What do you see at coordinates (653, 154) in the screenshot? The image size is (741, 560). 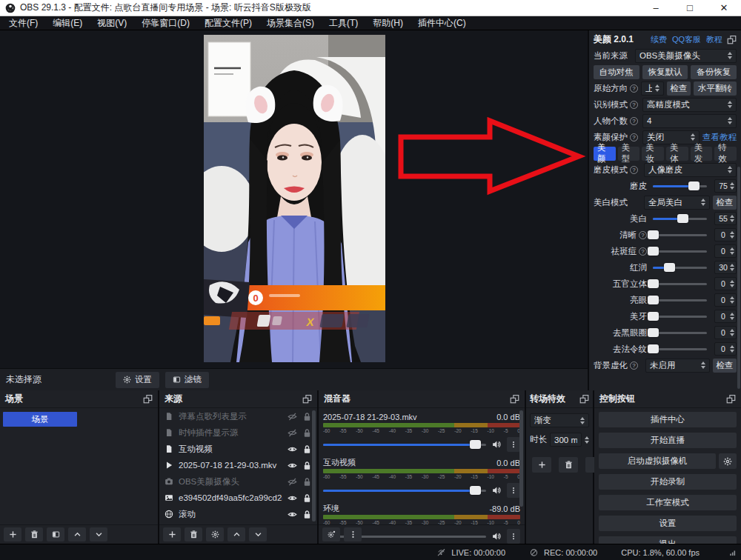 I see `tab-makeup: 美妆` at bounding box center [653, 154].